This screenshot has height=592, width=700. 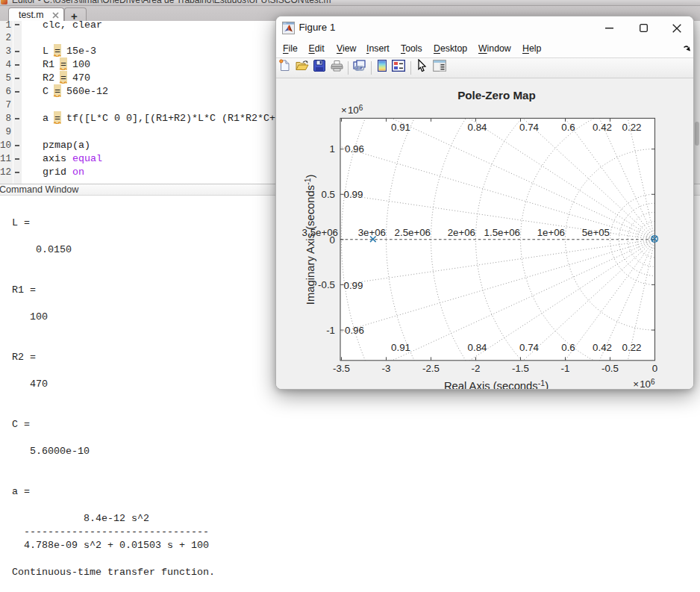 What do you see at coordinates (654, 367) in the screenshot?
I see `svg-text: 0` at bounding box center [654, 367].